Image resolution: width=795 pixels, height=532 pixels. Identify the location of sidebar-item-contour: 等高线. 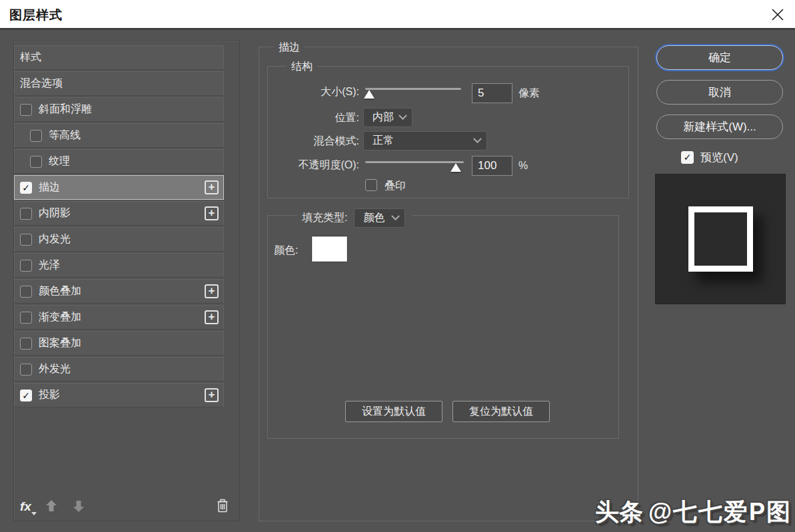
(119, 136).